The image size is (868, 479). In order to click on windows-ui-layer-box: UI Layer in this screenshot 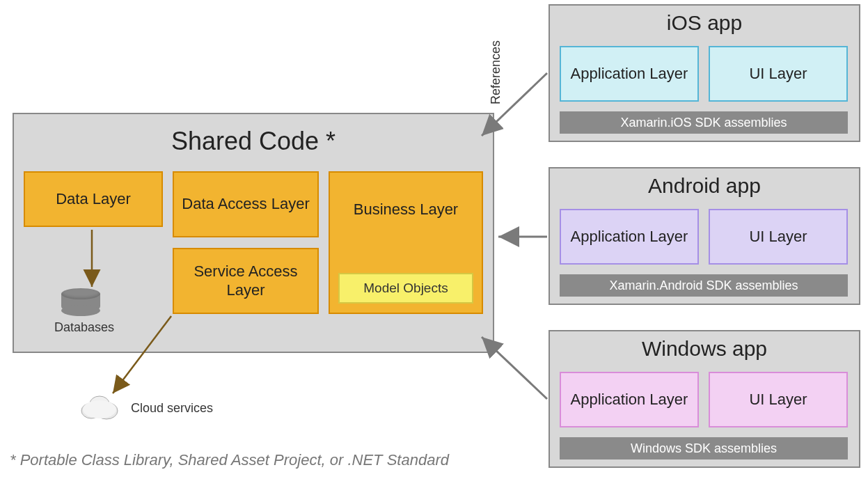, I will do `click(778, 400)`.